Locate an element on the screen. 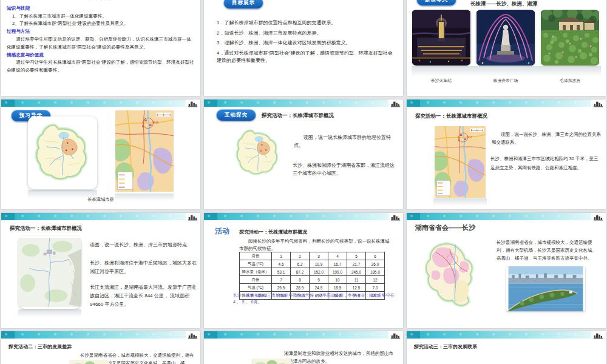 The width and height of the screenshot is (607, 364). objective-paragraph: 通过学习让学生对长株潭城市群“两型社会”建设的了解，感悟资源节约型、环境友好型社… is located at coordinates (101, 67).